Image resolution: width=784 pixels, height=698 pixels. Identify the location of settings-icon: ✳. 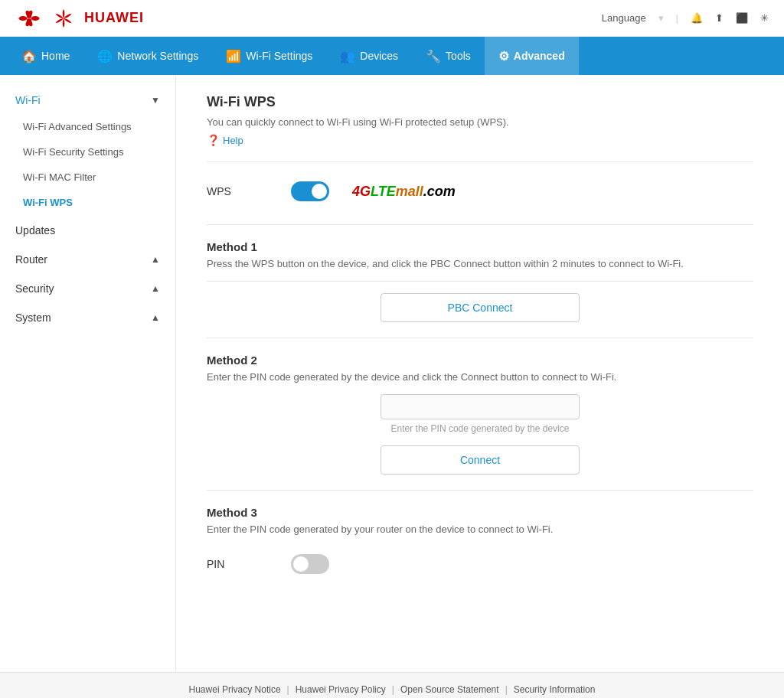
(764, 18).